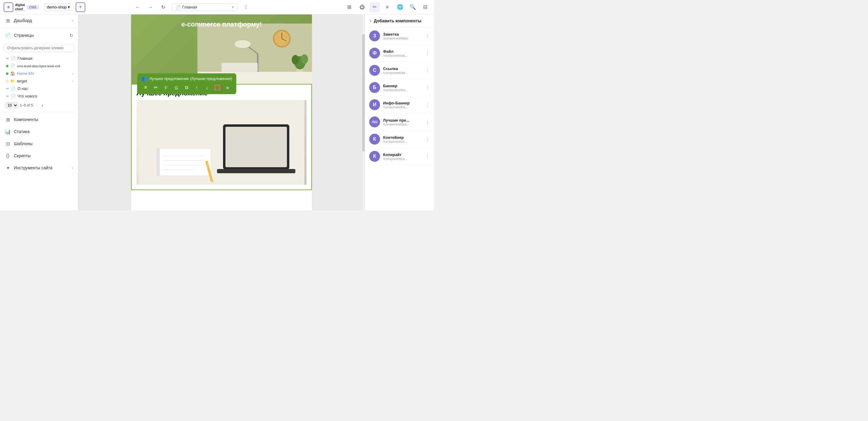 The height and width of the screenshot is (421, 868). What do you see at coordinates (36, 105) in the screenshot?
I see `prev-page-button: ‹` at bounding box center [36, 105].